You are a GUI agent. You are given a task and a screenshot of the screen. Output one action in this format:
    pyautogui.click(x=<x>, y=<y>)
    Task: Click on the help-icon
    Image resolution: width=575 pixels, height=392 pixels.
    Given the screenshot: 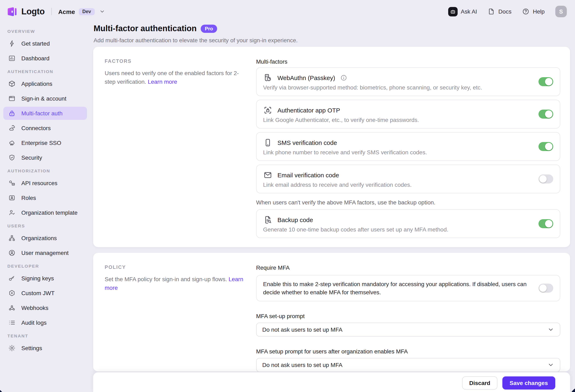 What is the action you would take?
    pyautogui.click(x=526, y=11)
    